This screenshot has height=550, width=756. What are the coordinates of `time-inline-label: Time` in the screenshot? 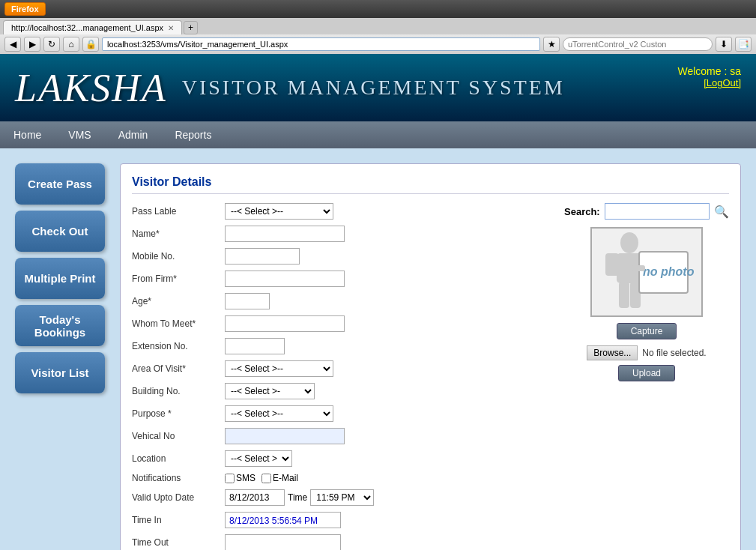 It's located at (297, 498).